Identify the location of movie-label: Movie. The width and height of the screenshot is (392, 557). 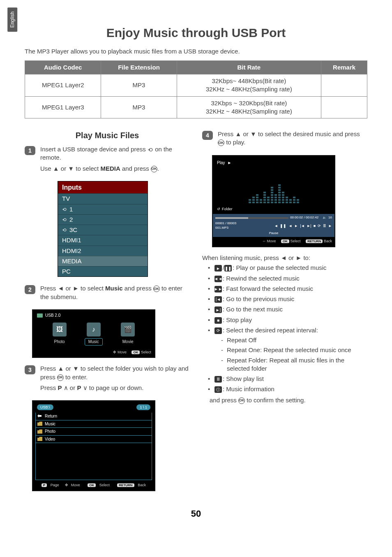
(128, 342).